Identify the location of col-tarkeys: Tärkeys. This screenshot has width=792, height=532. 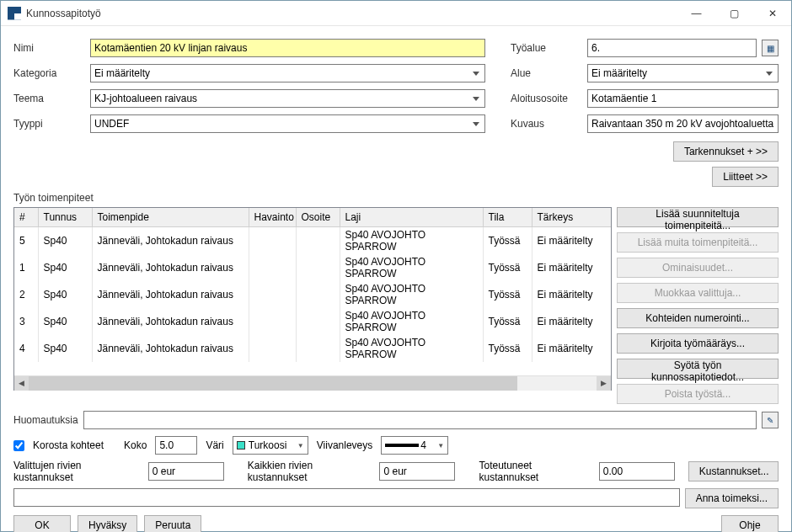
(571, 217).